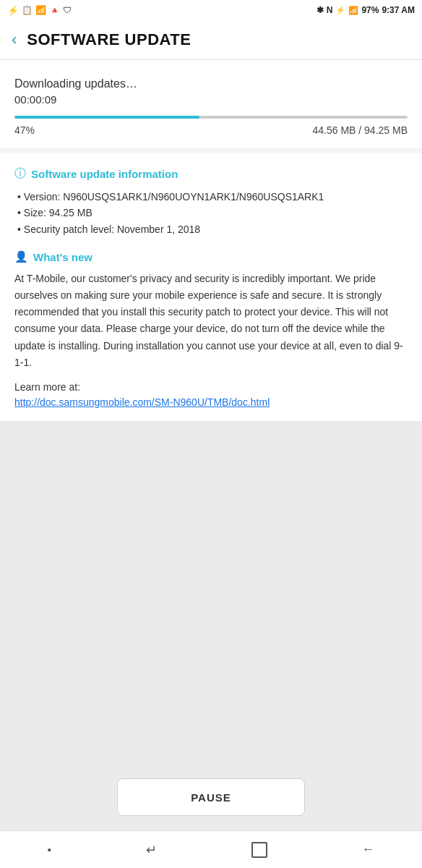  Describe the element at coordinates (211, 84) in the screenshot. I see `download-status-text: Downloading updates…` at that location.